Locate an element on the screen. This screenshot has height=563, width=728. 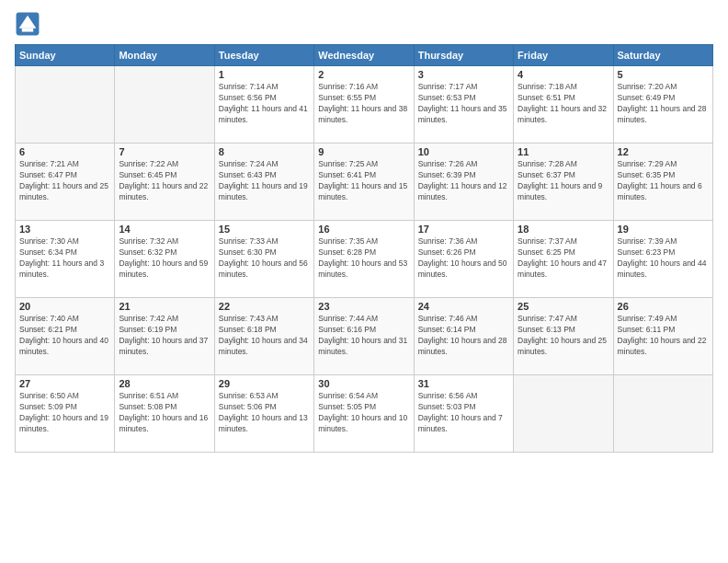
col-header-wednesday: Wednesday is located at coordinates (364, 55).